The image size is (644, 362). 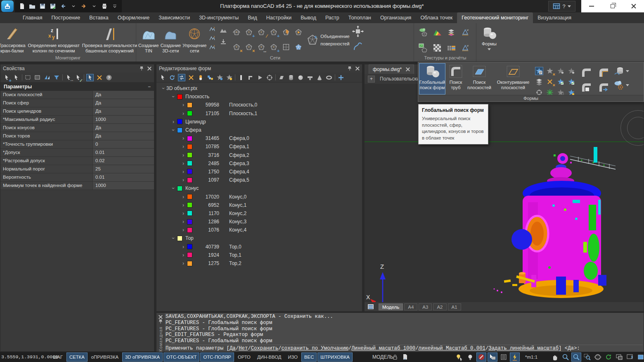 I want to click on status-toggle: ШТРИХОВКА, so click(x=335, y=357).